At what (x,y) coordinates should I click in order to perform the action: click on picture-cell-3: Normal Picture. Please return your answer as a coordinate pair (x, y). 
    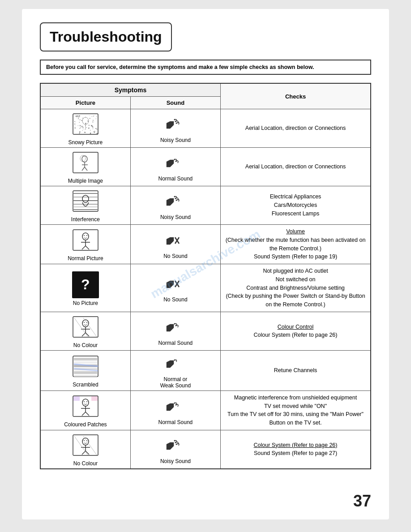
    Looking at the image, I should click on (85, 245).